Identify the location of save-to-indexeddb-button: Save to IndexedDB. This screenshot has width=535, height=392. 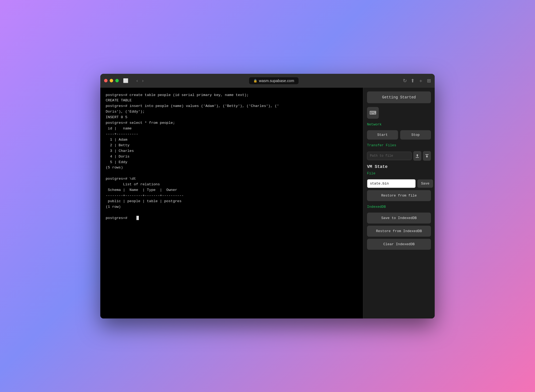
(399, 218).